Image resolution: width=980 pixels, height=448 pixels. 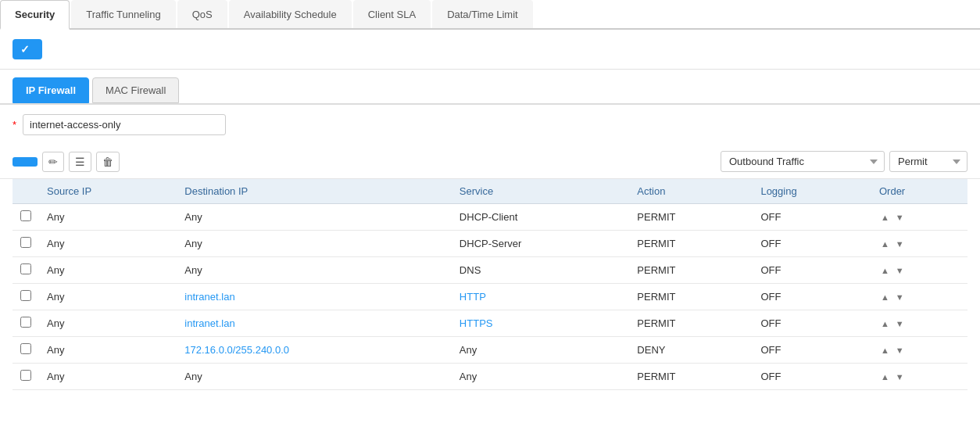 What do you see at coordinates (108, 192) in the screenshot?
I see `header-source-ip: Source IP` at bounding box center [108, 192].